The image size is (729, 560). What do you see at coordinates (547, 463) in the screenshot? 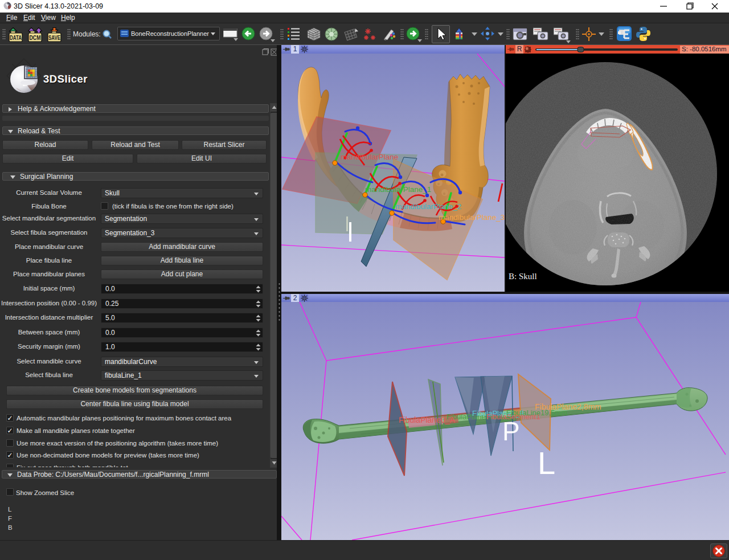
I see `svg-text: L` at bounding box center [547, 463].